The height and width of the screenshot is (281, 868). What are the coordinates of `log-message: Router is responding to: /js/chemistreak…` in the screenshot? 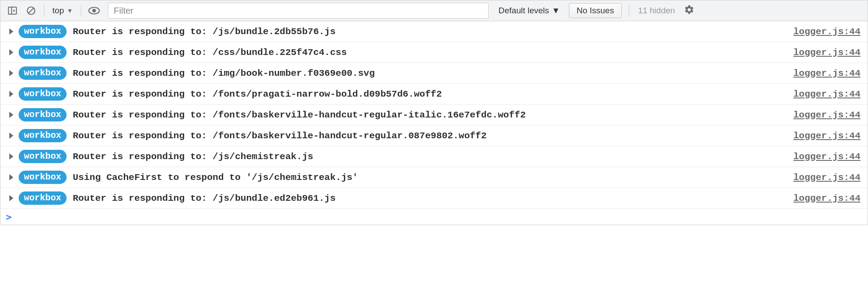 It's located at (429, 157).